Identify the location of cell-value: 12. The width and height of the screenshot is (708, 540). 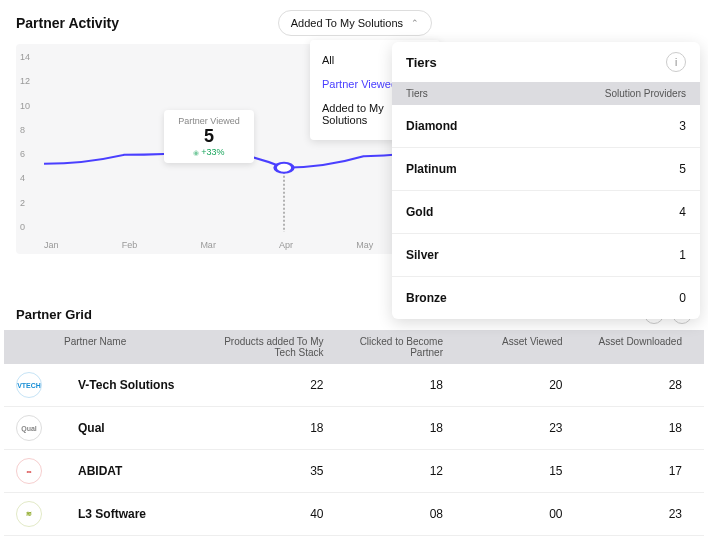
(394, 471).